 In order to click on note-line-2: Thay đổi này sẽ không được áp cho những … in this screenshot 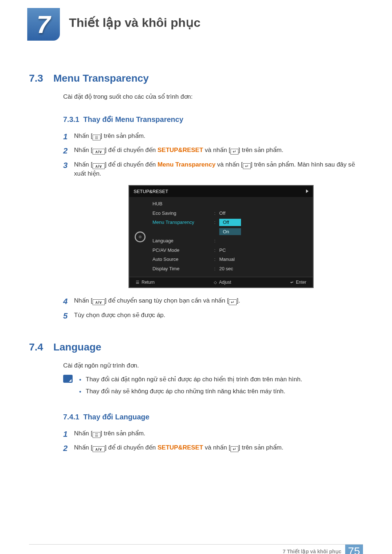, I will do `click(191, 391)`.